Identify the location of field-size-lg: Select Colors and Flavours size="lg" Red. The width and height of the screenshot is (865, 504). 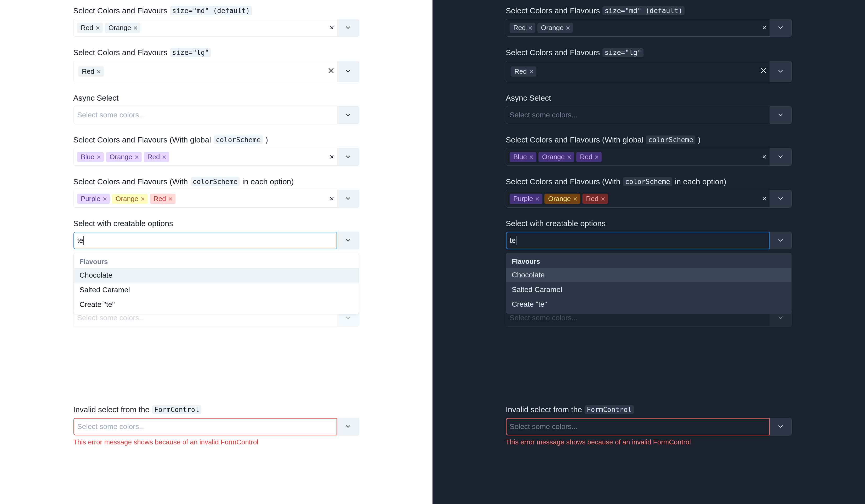
(649, 65).